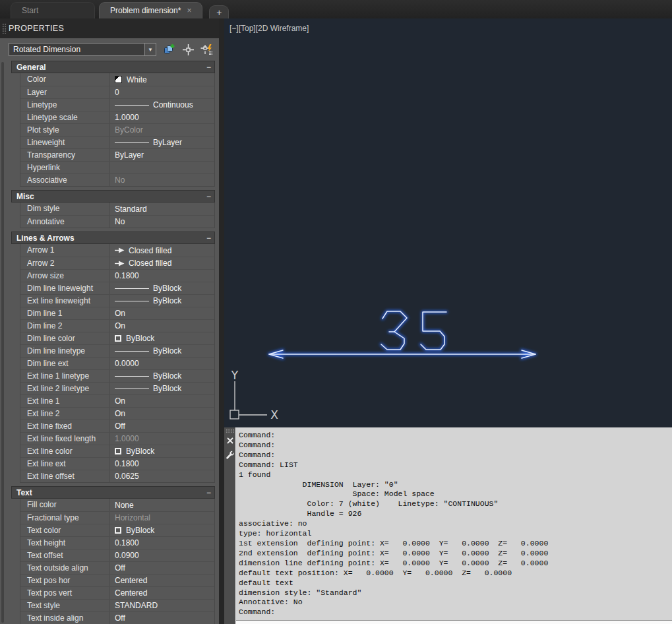  What do you see at coordinates (131, 580) in the screenshot?
I see `property-value-text: Centered` at bounding box center [131, 580].